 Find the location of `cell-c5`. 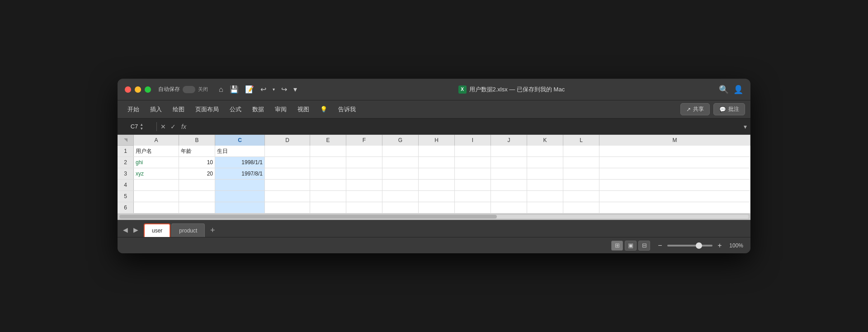

cell-c5 is located at coordinates (240, 196).